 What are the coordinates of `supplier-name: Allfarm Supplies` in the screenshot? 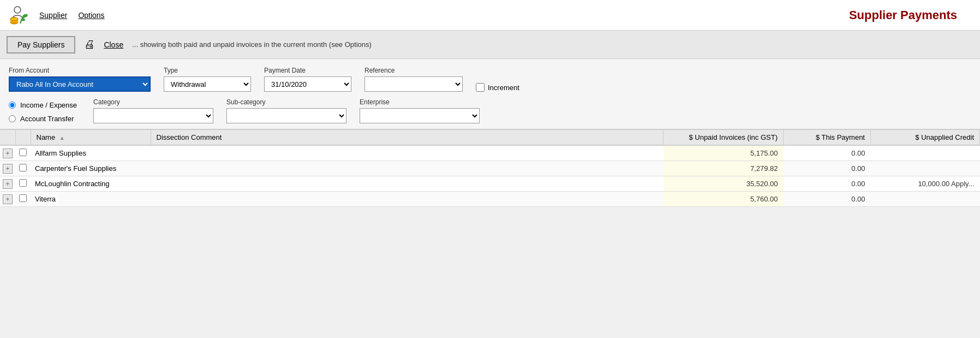 It's located at (91, 153).